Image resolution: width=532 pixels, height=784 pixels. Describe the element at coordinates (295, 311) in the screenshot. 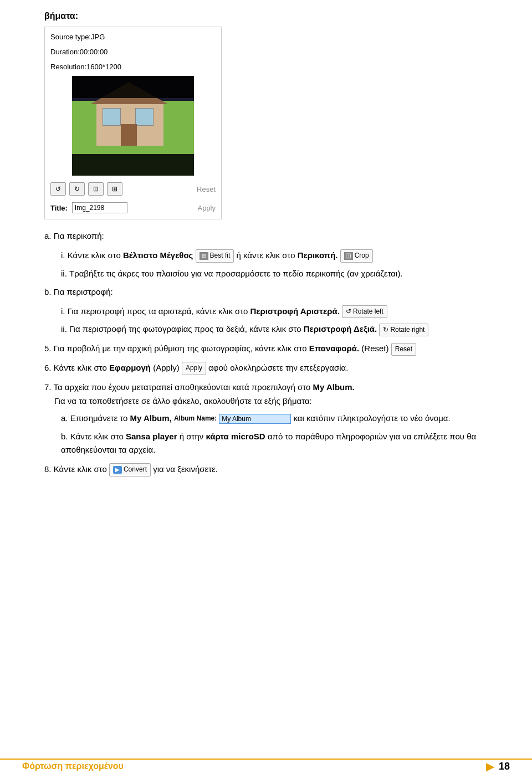

I see `b-i-bold: Περιστροφή Αριστερά.` at that location.